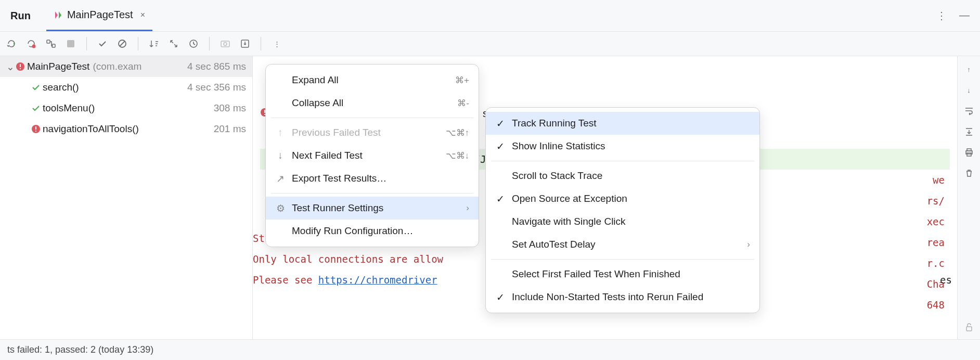 This screenshot has height=360, width=980. I want to click on down-arrow-icon: ↓, so click(969, 90).